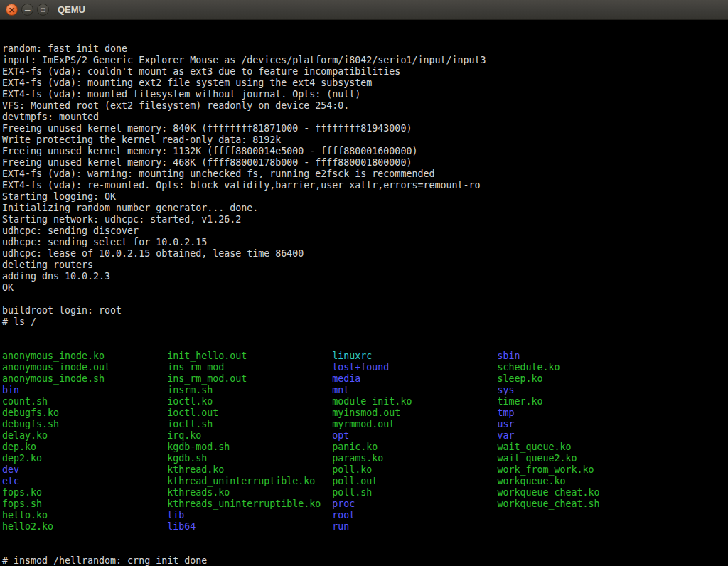  I want to click on ls-column: linuxrclost+foundmediamntmodule_init.kom…, so click(414, 442).